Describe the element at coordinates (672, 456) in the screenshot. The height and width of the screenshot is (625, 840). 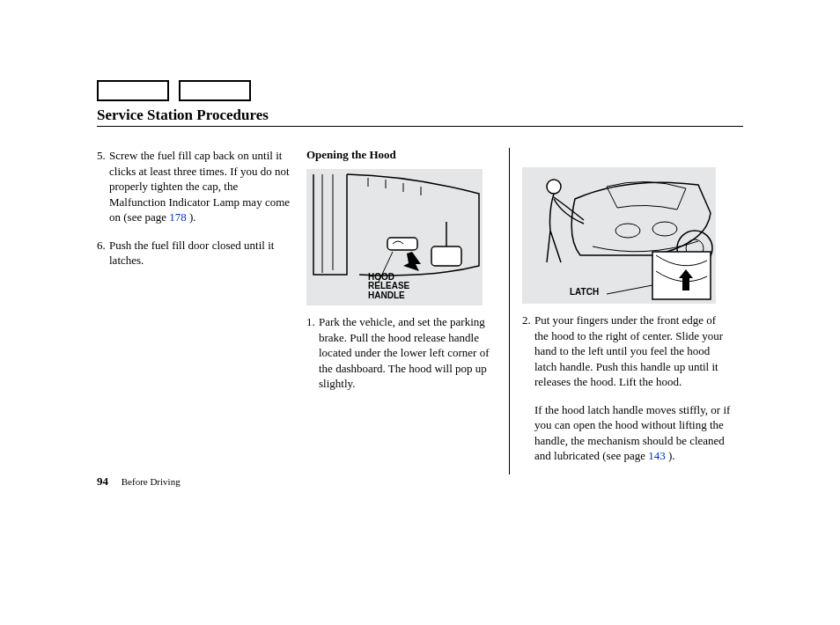
I see `paragraph-text-after: ).` at that location.